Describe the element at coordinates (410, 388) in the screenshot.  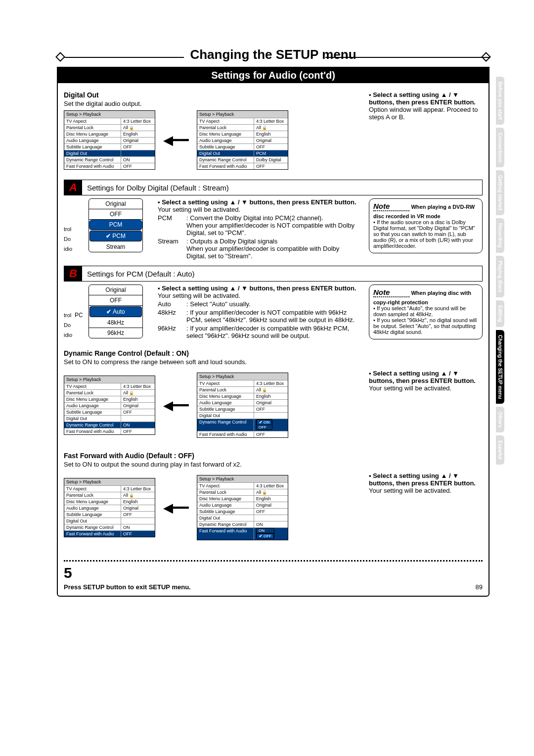
I see `drc-right-text: Your setting will be activated.` at that location.